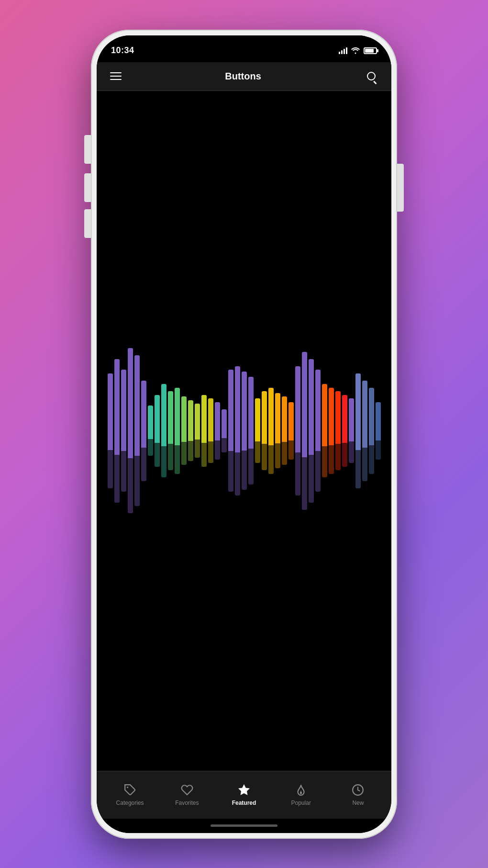 The image size is (488, 868). What do you see at coordinates (371, 76) in the screenshot?
I see `search-button` at bounding box center [371, 76].